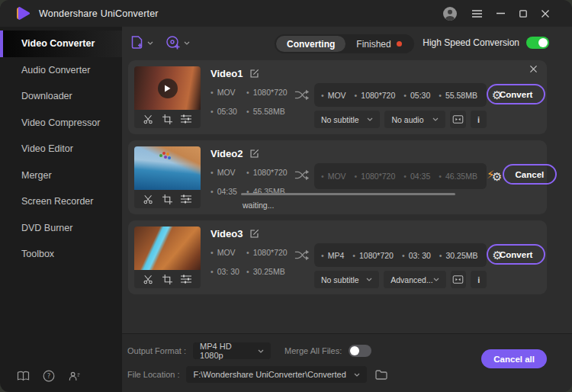 This screenshot has height=392, width=572. Describe the element at coordinates (61, 124) in the screenshot. I see `sidebar-item-video-compressor: Video Compressor` at that location.